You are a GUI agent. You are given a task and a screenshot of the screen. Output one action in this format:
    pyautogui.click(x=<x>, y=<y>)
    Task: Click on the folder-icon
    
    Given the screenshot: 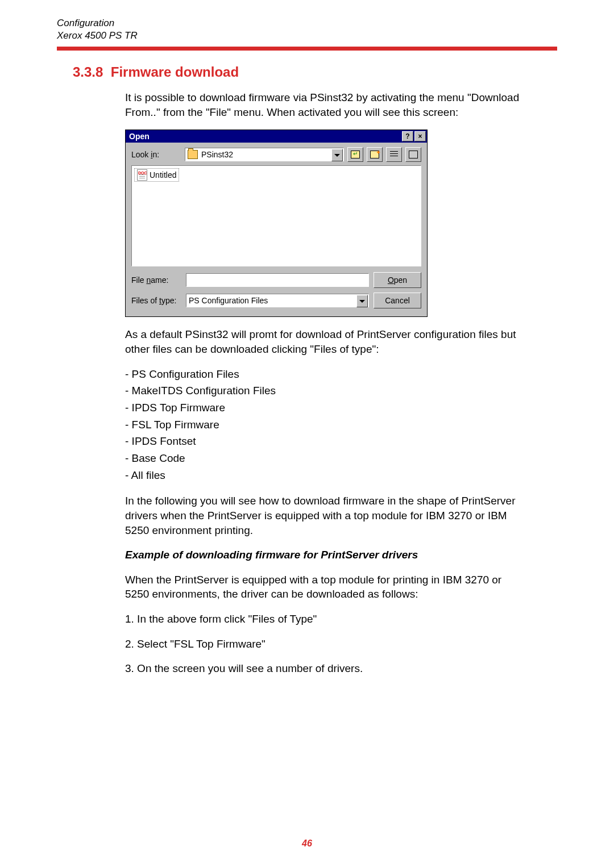 What is the action you would take?
    pyautogui.click(x=193, y=155)
    